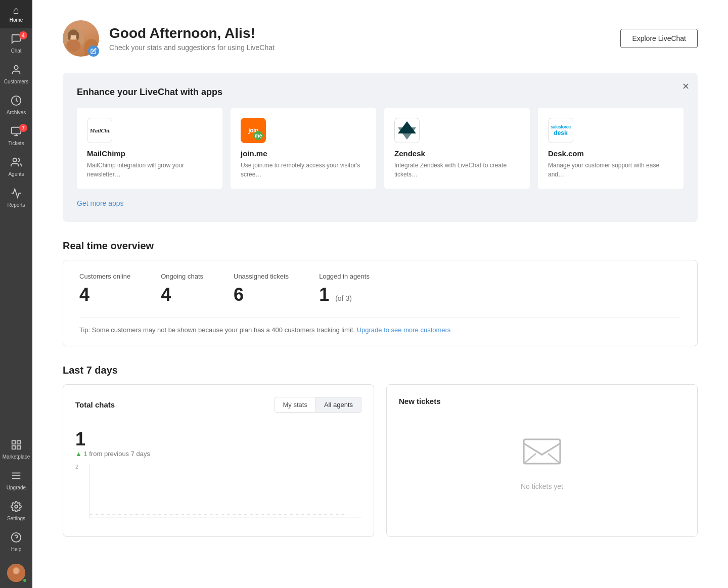 Image resolution: width=728 pixels, height=588 pixels. I want to click on chat-badge: 4, so click(23, 35).